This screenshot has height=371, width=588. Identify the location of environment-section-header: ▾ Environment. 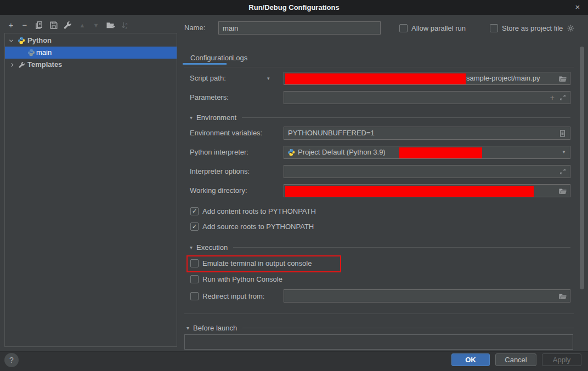
(380, 117).